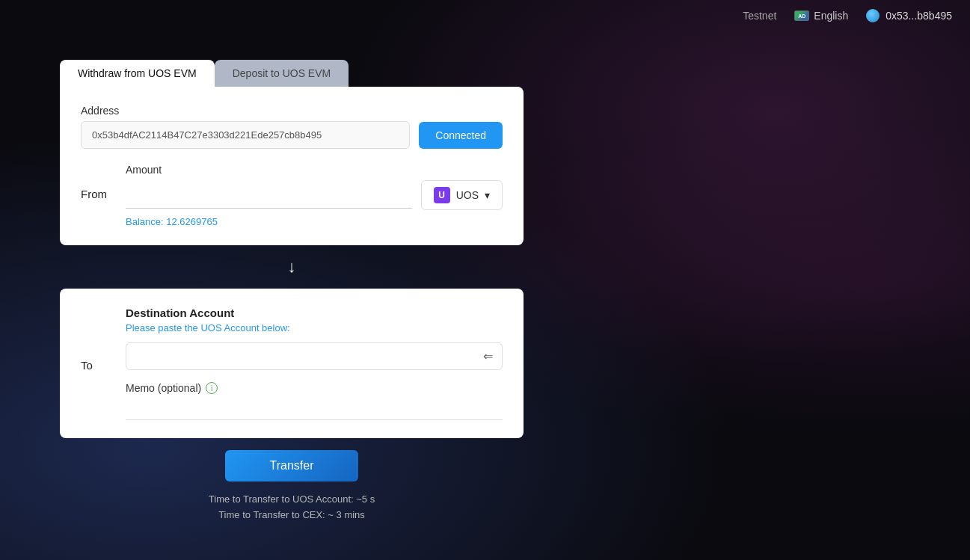 This screenshot has height=560, width=970. What do you see at coordinates (314, 196) in the screenshot?
I see `from-content: Amount U UOS ▾ Balance: 12.6269765` at bounding box center [314, 196].